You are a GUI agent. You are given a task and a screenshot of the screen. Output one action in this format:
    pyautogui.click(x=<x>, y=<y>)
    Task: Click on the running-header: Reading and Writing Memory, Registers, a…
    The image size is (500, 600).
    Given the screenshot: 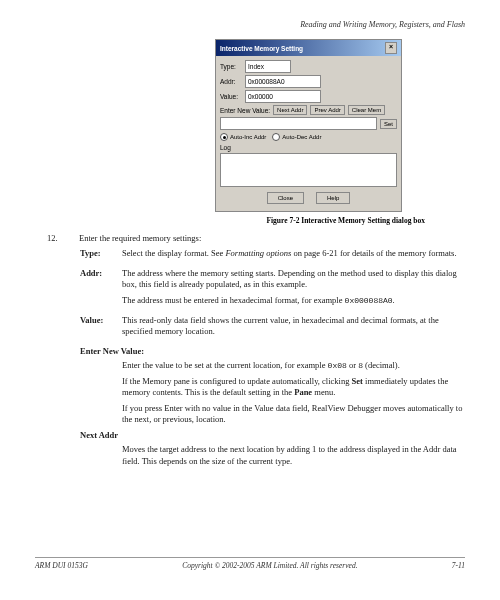 What is the action you would take?
    pyautogui.click(x=250, y=24)
    